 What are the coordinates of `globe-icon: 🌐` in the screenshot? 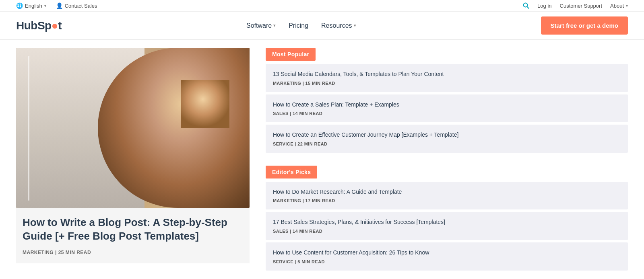 It's located at (19, 6).